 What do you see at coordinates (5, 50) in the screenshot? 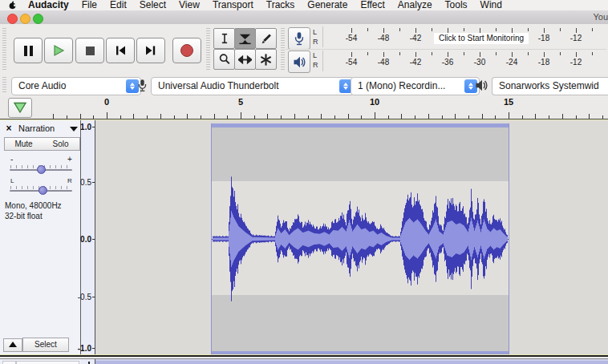
I see `transport-toolbar-grip` at bounding box center [5, 50].